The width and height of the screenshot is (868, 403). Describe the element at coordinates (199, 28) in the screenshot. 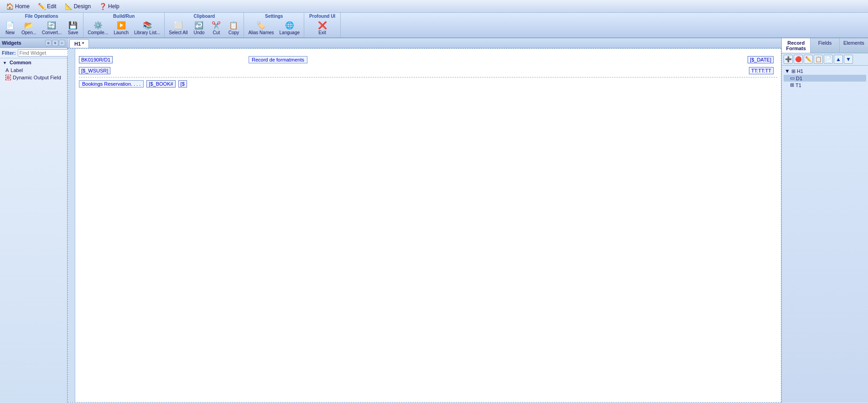

I see `undo-button: ↩️ Undo` at that location.